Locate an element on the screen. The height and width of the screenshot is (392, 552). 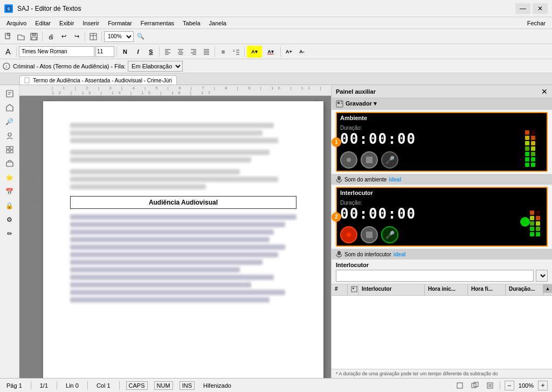
ruler: | 1 | 2 | 3 | 4 | 5 | 6 | 7 | 8 | 9 | 10… is located at coordinates (175, 90).